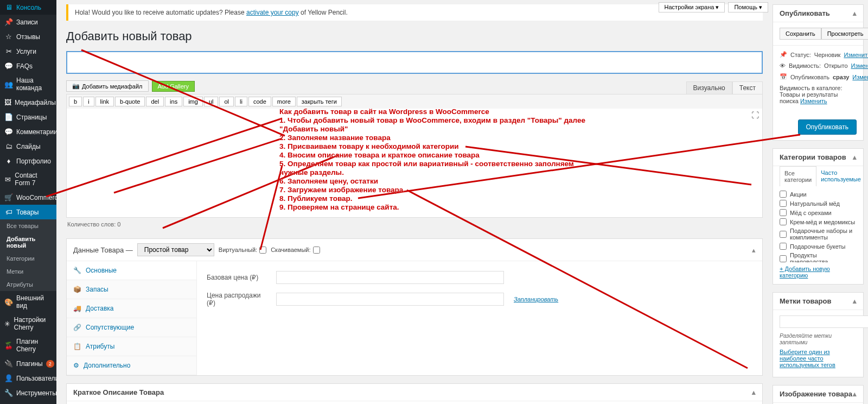 This screenshot has width=868, height=404. Describe the element at coordinates (131, 366) in the screenshot. I see `product-tab: ⚙Дополнительно` at that location.